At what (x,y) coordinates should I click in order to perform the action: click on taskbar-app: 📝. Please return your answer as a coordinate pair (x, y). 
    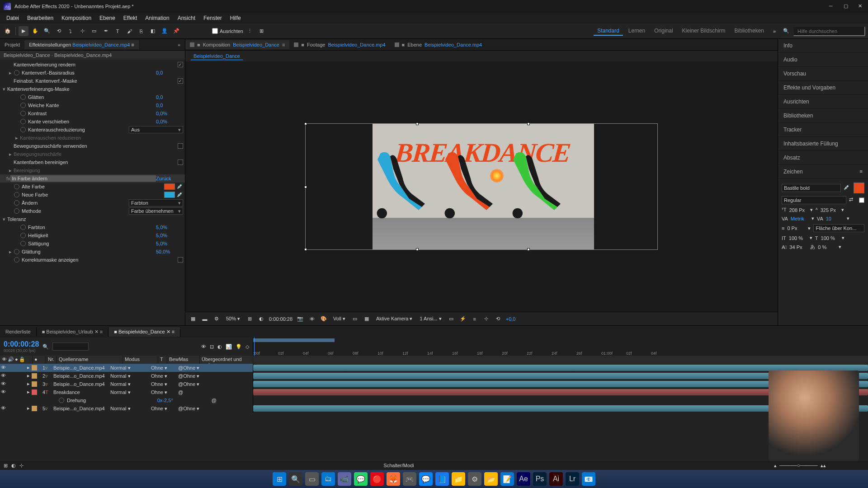
    Looking at the image, I should click on (507, 479).